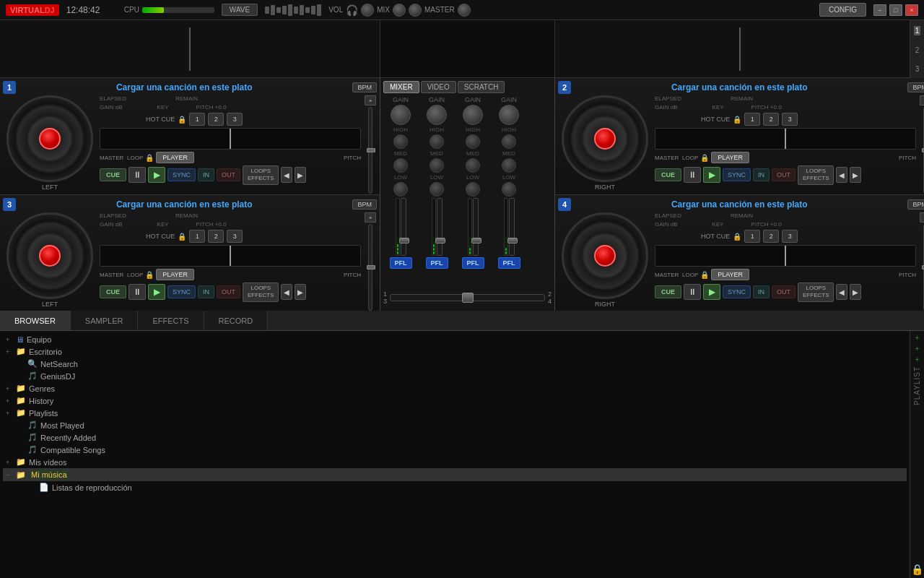  What do you see at coordinates (915, 204) in the screenshot?
I see `deck-4-bpm-button: BPM` at bounding box center [915, 204].